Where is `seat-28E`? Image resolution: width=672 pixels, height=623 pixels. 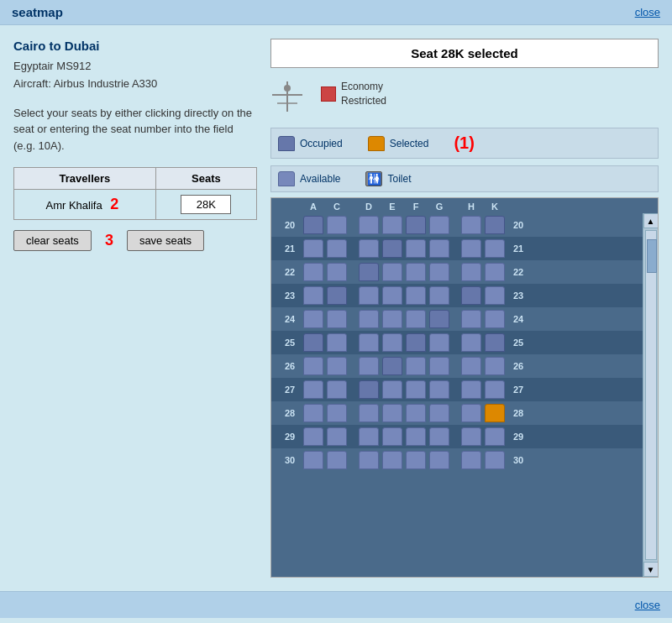
seat-28E is located at coordinates (392, 413).